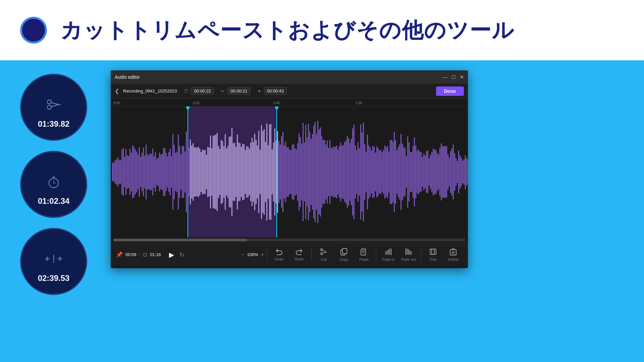 This screenshot has height=362, width=644. What do you see at coordinates (54, 201) in the screenshot?
I see `circle-2-time: 01:02.34` at bounding box center [54, 201].